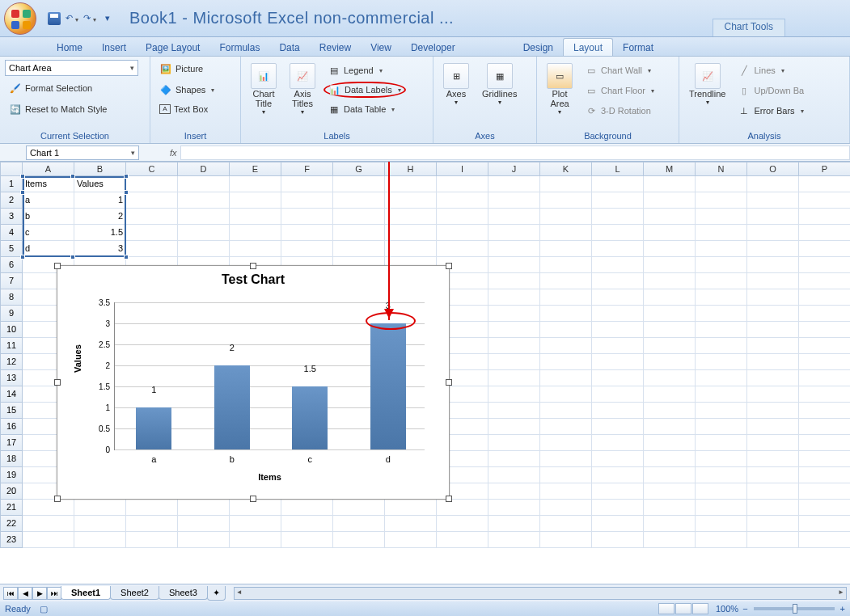 The image size is (850, 616). Describe the element at coordinates (795, 609) in the screenshot. I see `zoom-slider-thumb` at that location.